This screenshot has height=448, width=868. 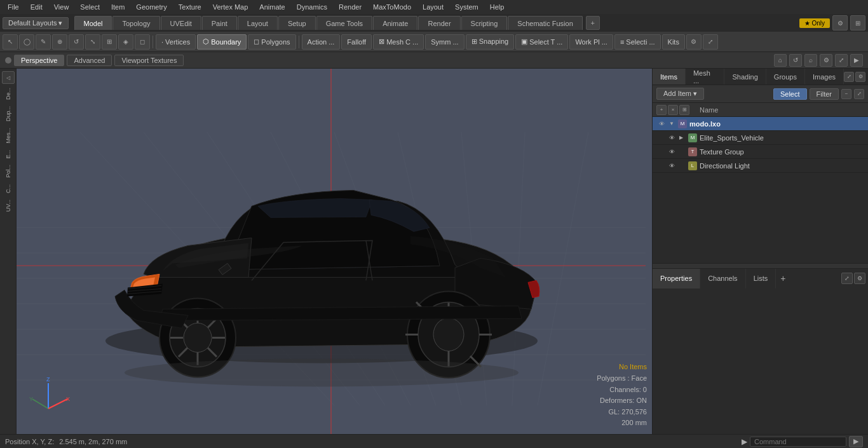 What do you see at coordinates (840, 23) in the screenshot?
I see `layout-settings-icon: ⚙` at bounding box center [840, 23].